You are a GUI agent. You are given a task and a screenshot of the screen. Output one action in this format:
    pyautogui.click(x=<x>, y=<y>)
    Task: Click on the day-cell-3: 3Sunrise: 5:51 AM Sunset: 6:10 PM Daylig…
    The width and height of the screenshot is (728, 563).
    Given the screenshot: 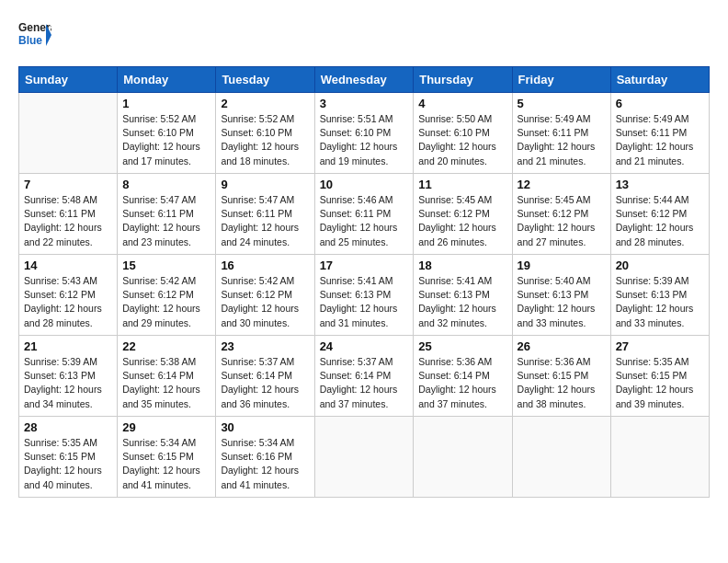 What is the action you would take?
    pyautogui.click(x=364, y=133)
    